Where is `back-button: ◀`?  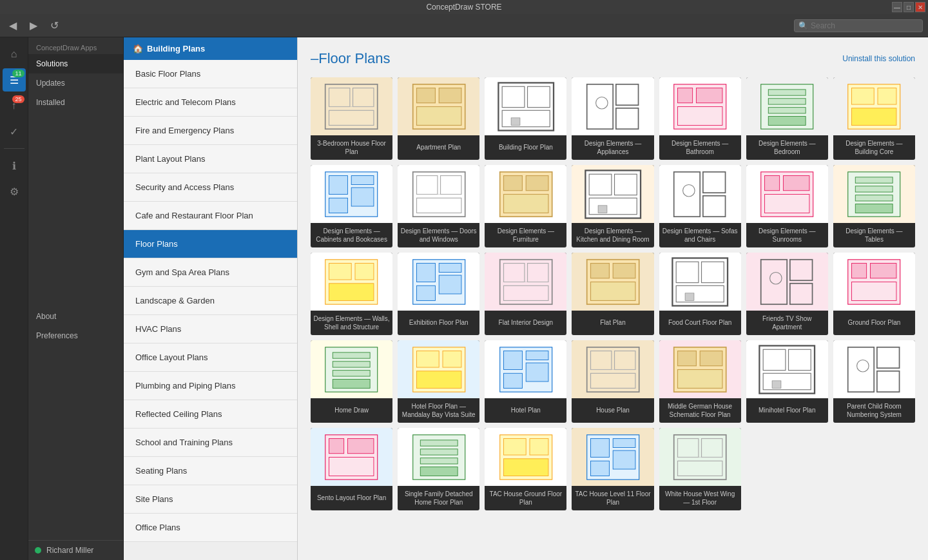 back-button: ◀ is located at coordinates (13, 26).